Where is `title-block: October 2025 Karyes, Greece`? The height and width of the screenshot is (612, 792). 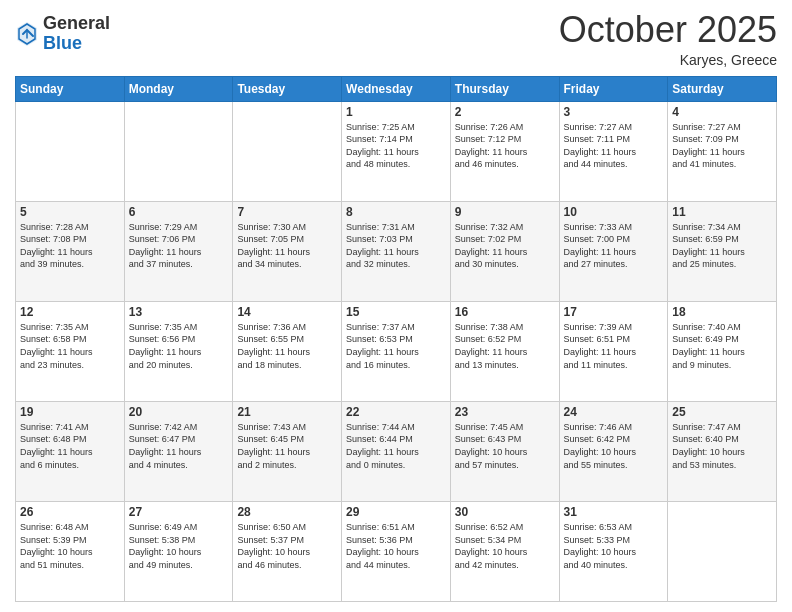
title-block: October 2025 Karyes, Greece is located at coordinates (668, 39).